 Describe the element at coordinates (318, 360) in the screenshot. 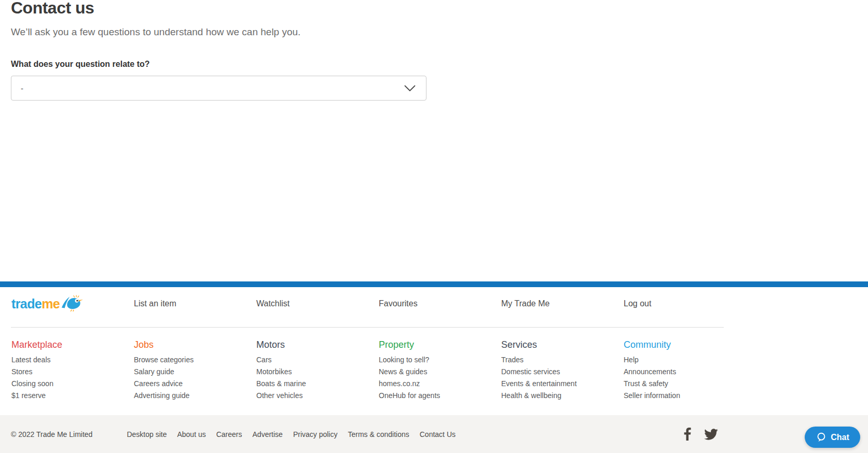

I see `footer-link-cars: Cars` at that location.